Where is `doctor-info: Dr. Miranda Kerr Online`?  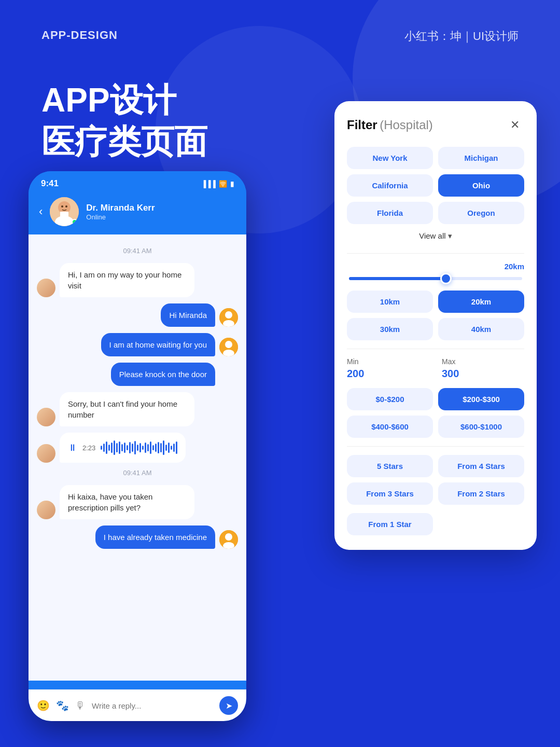 doctor-info: Dr. Miranda Kerr Online is located at coordinates (161, 212).